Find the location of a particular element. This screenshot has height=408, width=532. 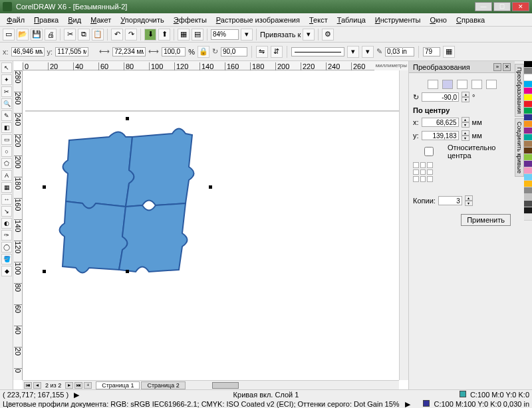

print-icon: 🖨 is located at coordinates (51, 35).